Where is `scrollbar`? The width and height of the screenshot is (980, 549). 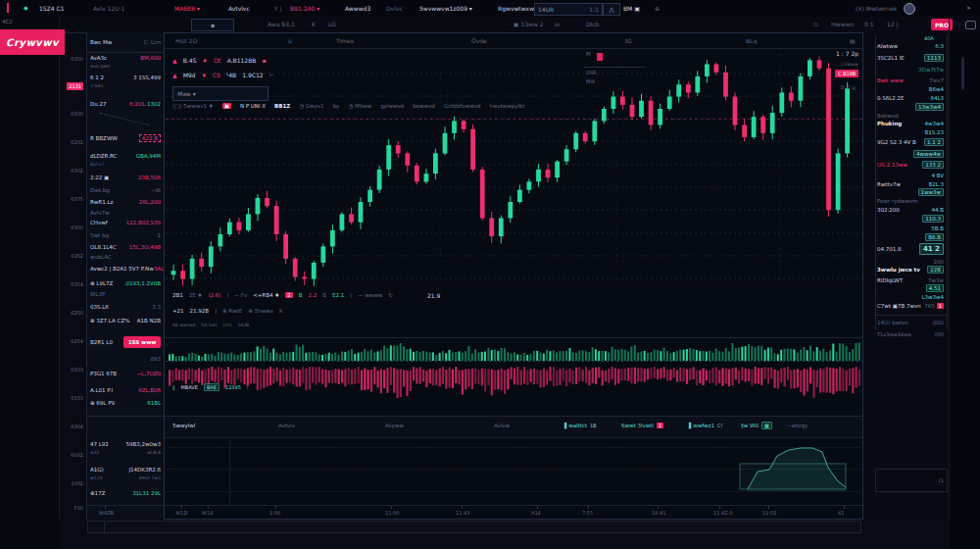 scrollbar is located at coordinates (962, 74).